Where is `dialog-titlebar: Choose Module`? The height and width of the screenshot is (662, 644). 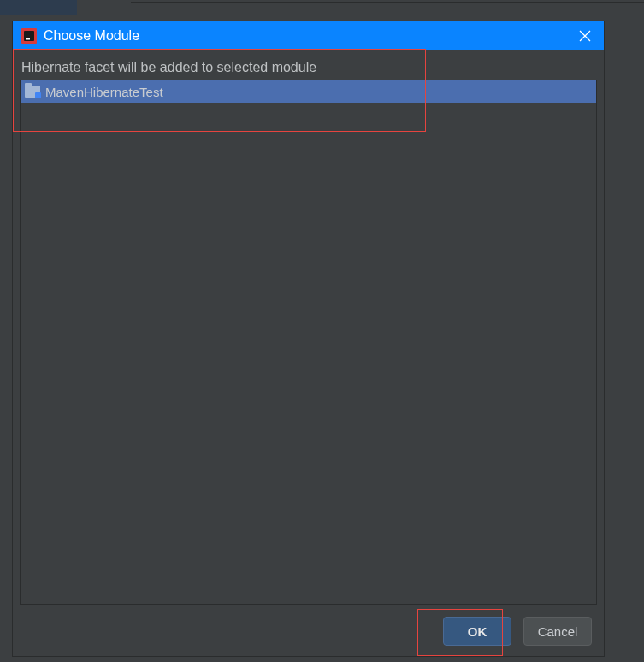
dialog-titlebar: Choose Module is located at coordinates (308, 36).